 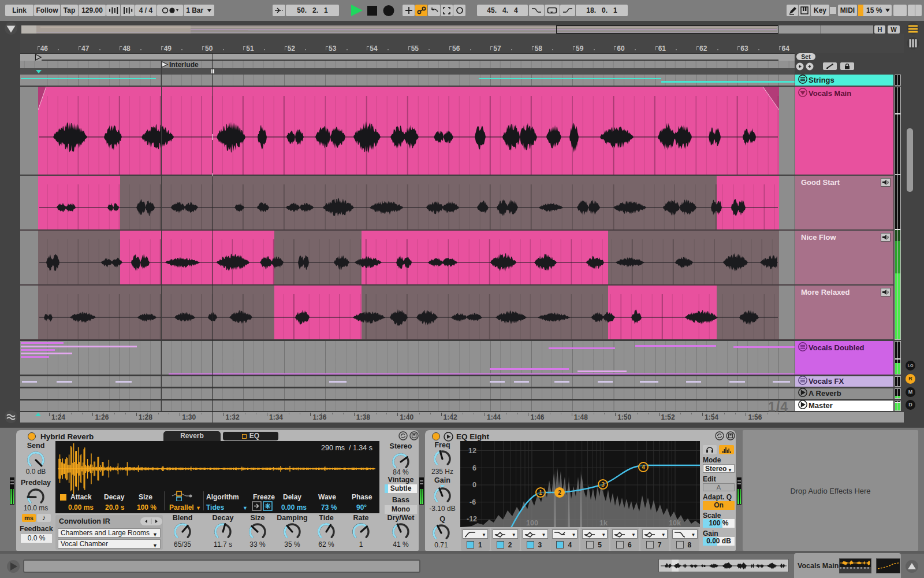 What do you see at coordinates (36, 483) in the screenshot?
I see `svg-text: Predelay` at bounding box center [36, 483].